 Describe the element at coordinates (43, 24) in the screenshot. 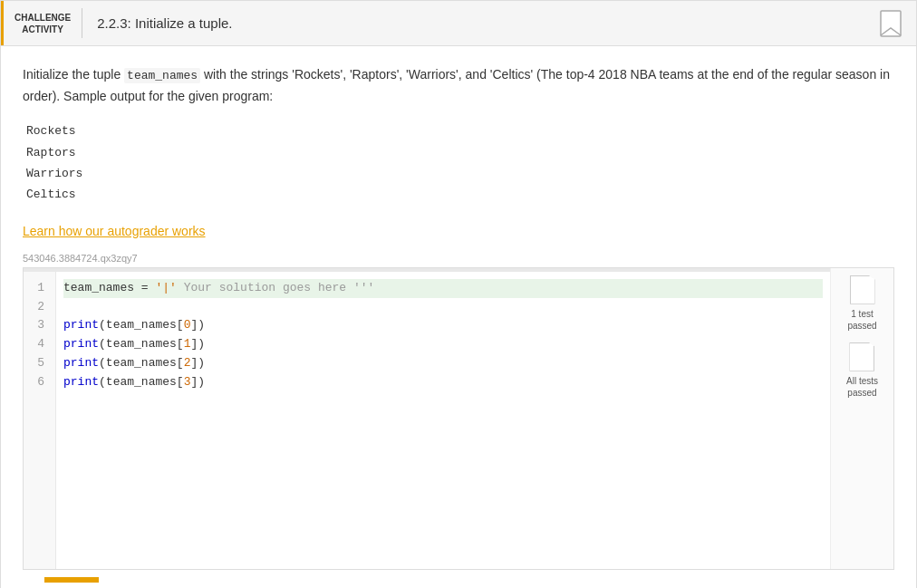

I see `challenge-activity-text: CHALLENGE ACTIVITY` at that location.